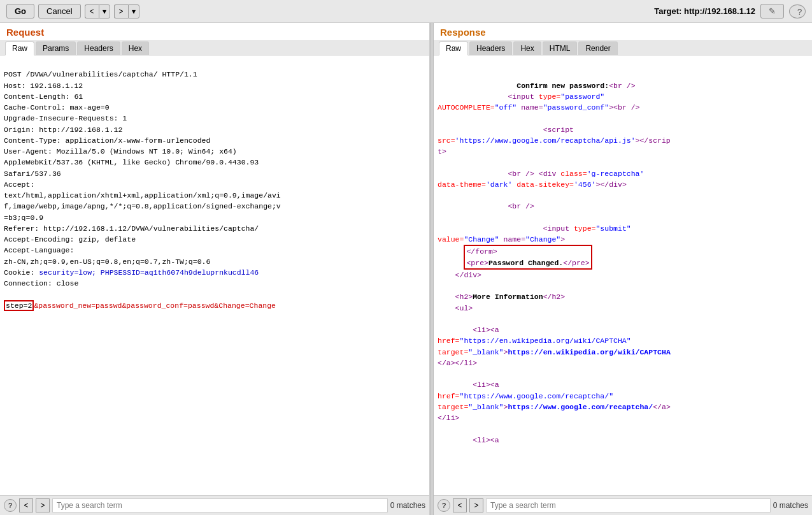  Describe the element at coordinates (455, 385) in the screenshot. I see `res-indent9` at that location.